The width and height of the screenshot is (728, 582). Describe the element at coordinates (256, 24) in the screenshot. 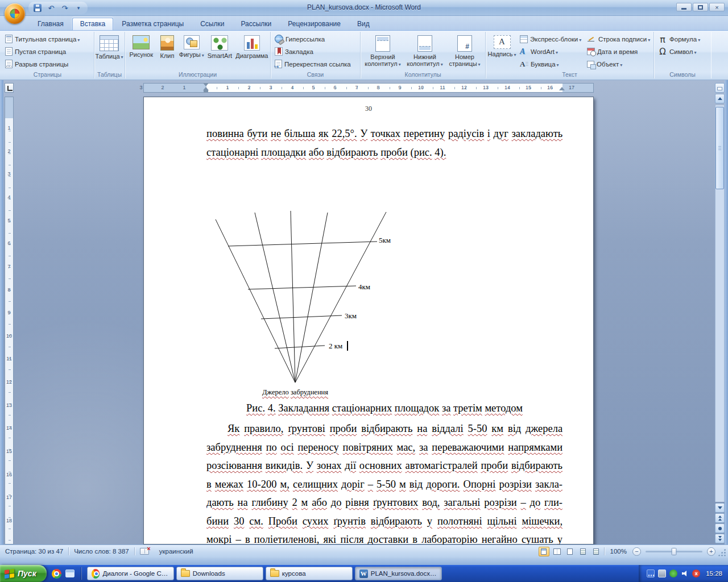

I see `ribbon-tab: Рассылки` at that location.